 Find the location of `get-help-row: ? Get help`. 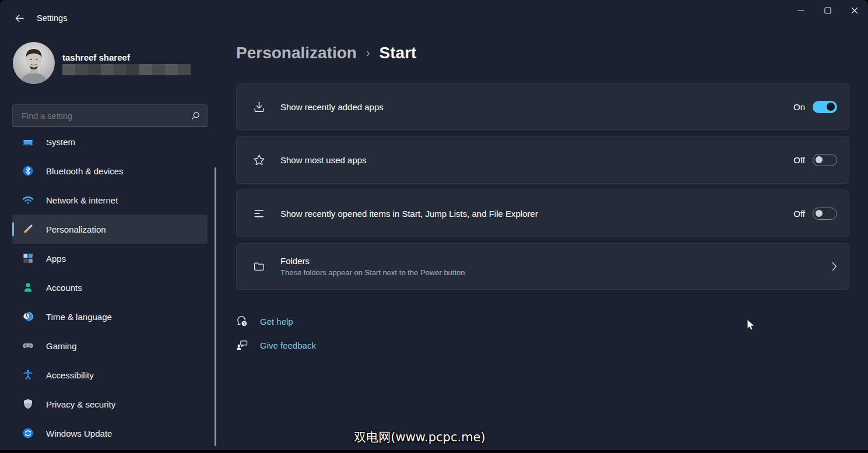

get-help-row: ? Get help is located at coordinates (265, 322).